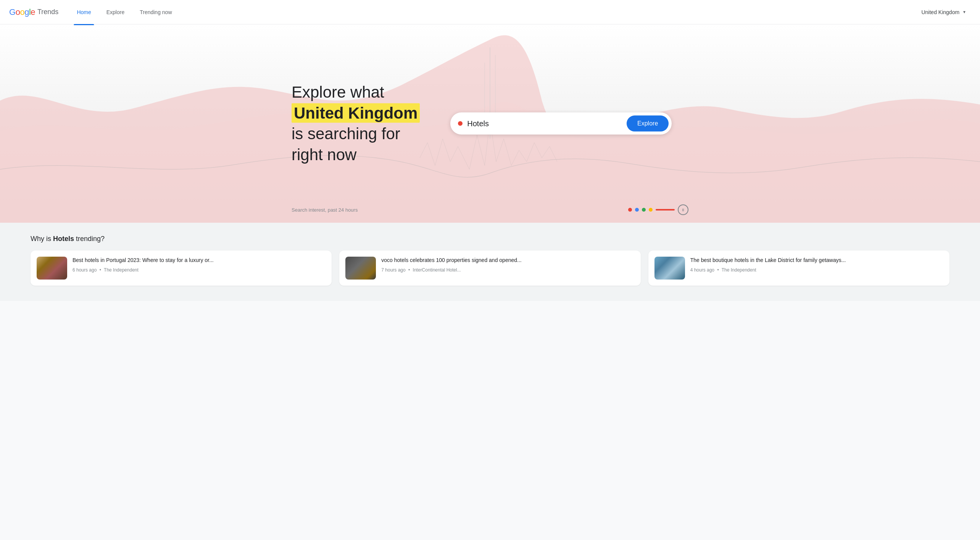 This screenshot has width=980, height=540. What do you see at coordinates (494, 12) in the screenshot?
I see `main-nav: Home Explore Trending now` at bounding box center [494, 12].